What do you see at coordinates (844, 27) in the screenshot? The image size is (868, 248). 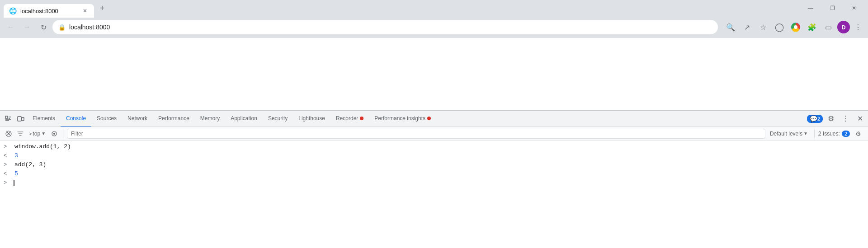 I see `profile-button: D` at bounding box center [844, 27].